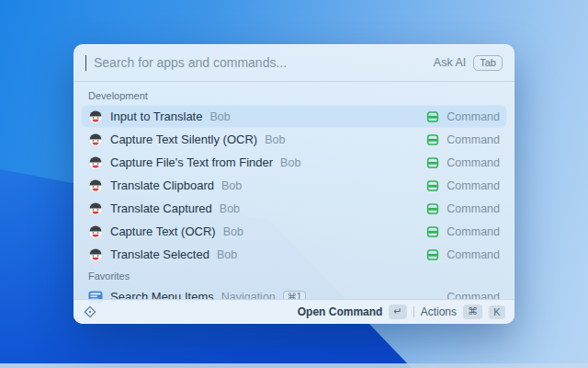 Image resolution: width=588 pixels, height=368 pixels. Describe the element at coordinates (439, 312) in the screenshot. I see `actions-button: Actions` at that location.